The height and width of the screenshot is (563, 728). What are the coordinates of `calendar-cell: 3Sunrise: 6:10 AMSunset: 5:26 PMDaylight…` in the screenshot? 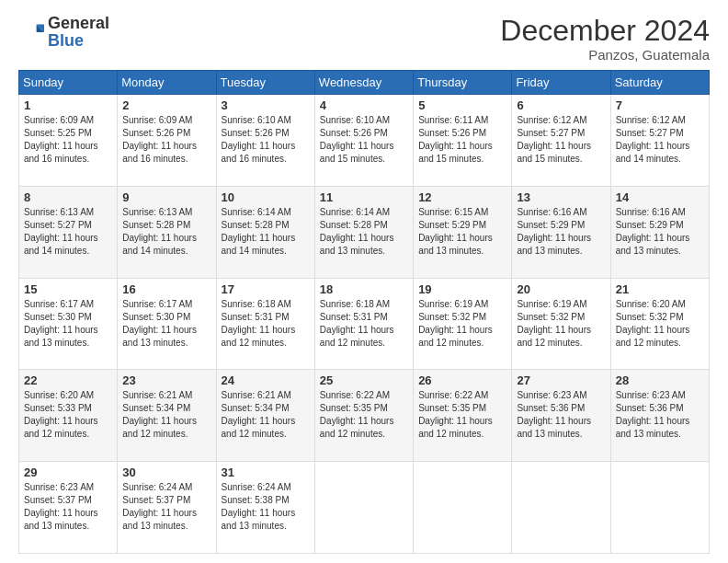 It's located at (265, 141).